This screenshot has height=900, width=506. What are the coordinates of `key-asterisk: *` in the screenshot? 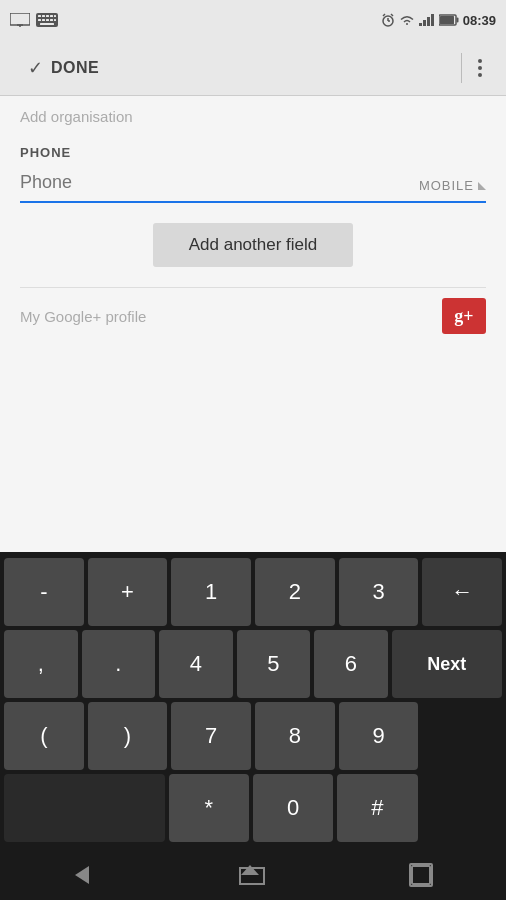 It's located at (209, 808).